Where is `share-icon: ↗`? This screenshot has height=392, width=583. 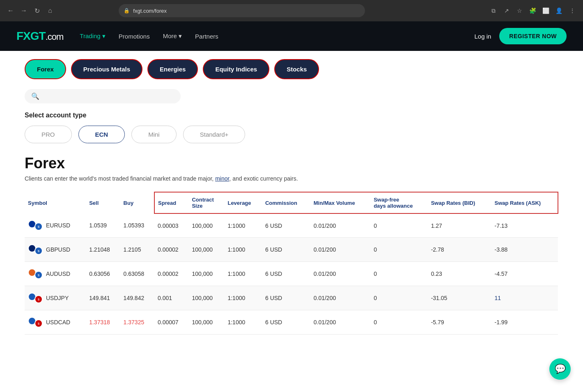 share-icon: ↗ is located at coordinates (507, 11).